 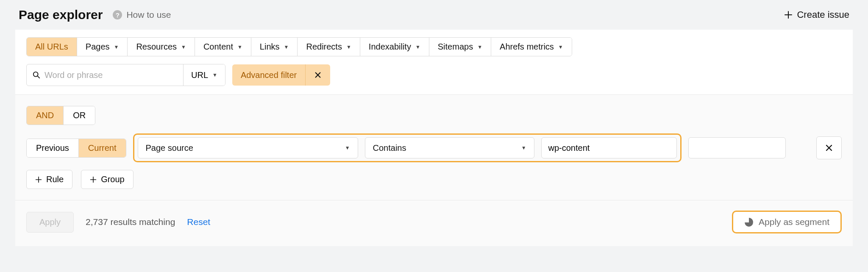 I want to click on filter-tab-redirects: Redirects▼, so click(x=329, y=47).